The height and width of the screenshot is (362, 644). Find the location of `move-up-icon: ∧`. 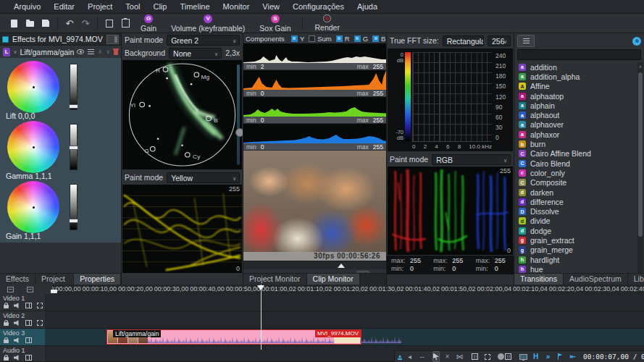

move-up-icon: ∧ is located at coordinates (100, 52).